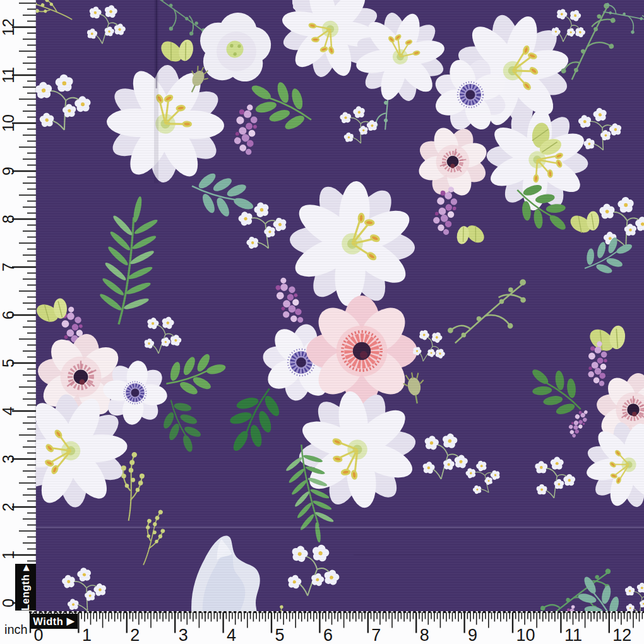 The image size is (644, 644). I want to click on length-inch-number: 12, so click(9, 27).